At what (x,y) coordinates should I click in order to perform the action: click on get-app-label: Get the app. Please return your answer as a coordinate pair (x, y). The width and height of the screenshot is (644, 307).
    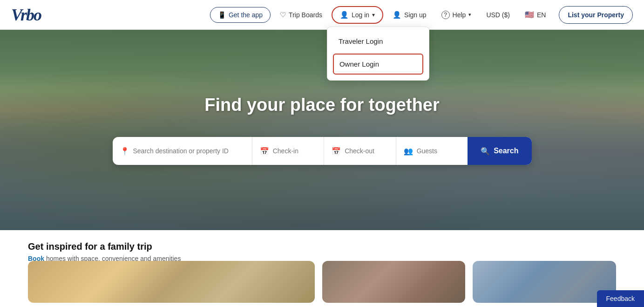
    Looking at the image, I should click on (246, 15).